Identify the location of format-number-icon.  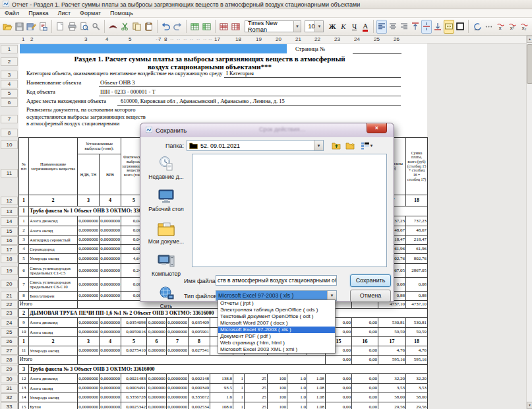
(477, 26).